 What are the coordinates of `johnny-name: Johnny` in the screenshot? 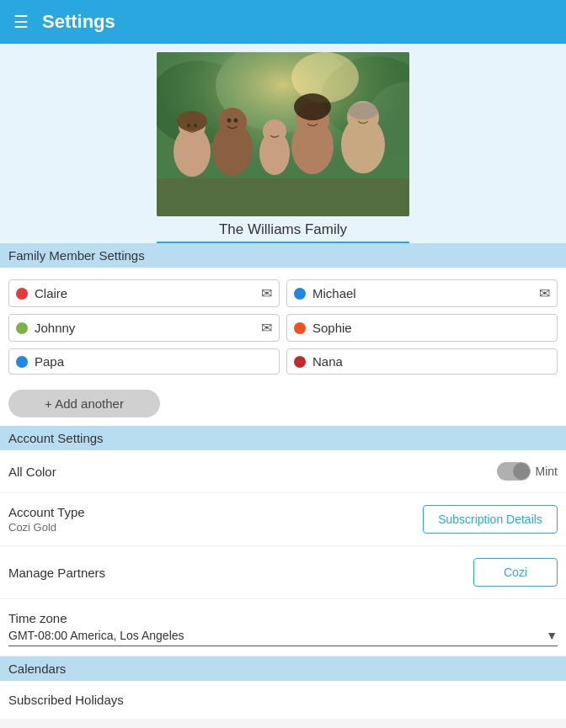 It's located at (148, 328).